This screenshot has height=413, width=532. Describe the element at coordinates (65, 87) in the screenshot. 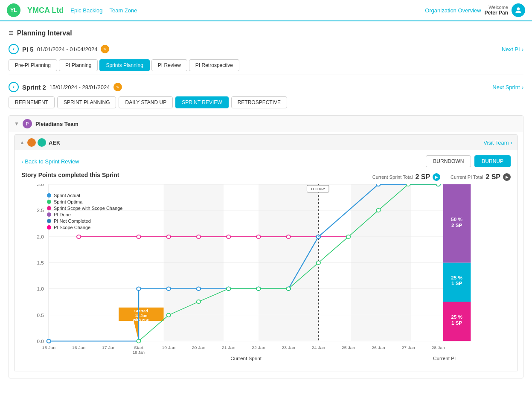

I see `sprint-row-left: ‹ Sprint 2 15/01/2024 - 28/01/2024 ✎` at that location.